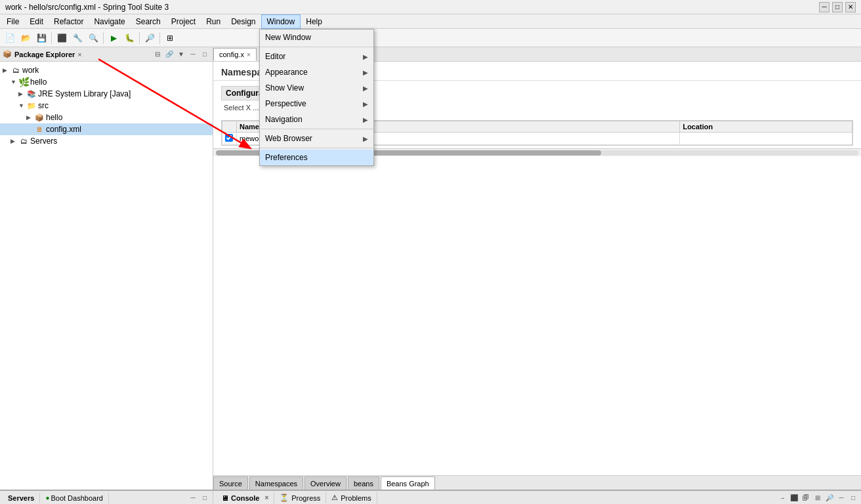  Describe the element at coordinates (830, 498) in the screenshot. I see `console-btn-5: 🔎` at that location.